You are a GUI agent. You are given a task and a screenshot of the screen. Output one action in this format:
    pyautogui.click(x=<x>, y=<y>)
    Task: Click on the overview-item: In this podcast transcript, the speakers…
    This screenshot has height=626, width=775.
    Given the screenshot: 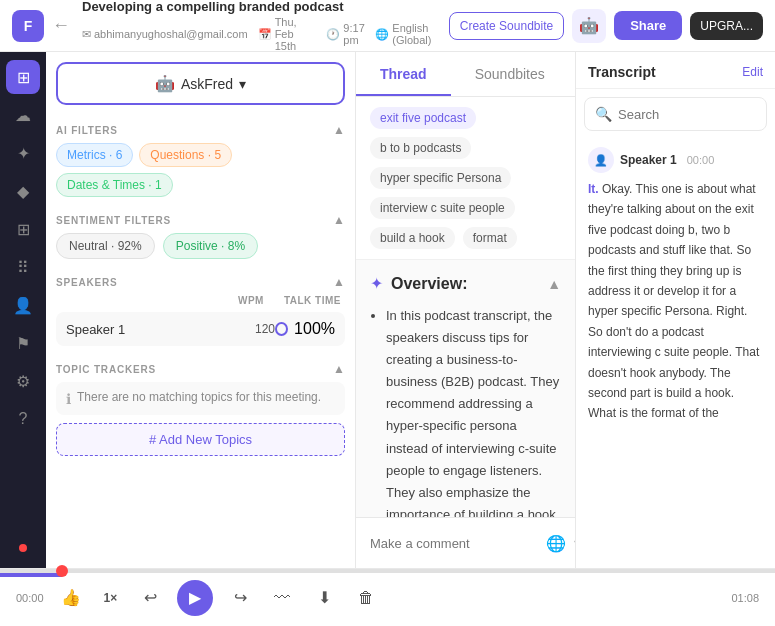 What is the action you would take?
    pyautogui.click(x=474, y=411)
    